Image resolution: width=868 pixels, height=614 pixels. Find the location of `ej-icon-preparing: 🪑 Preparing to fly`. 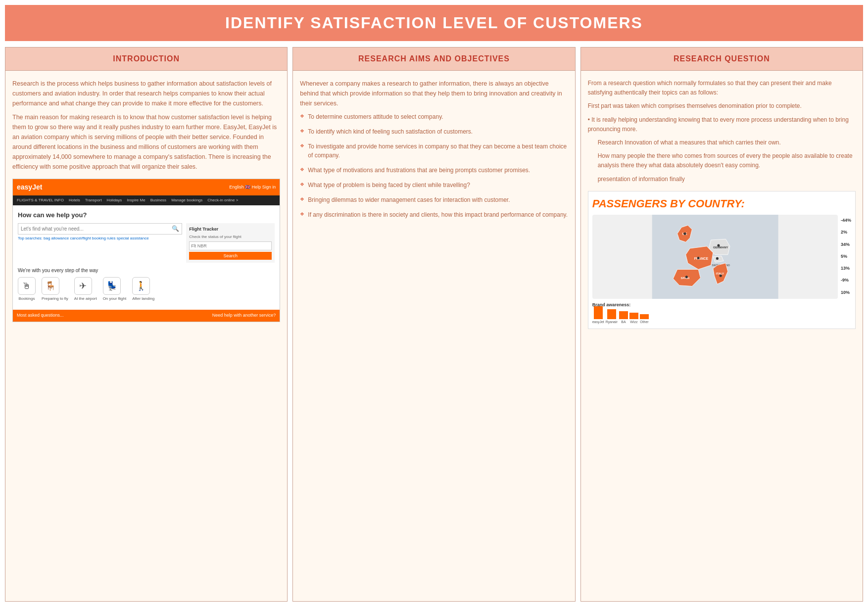

ej-icon-preparing: 🪑 Preparing to fly is located at coordinates (55, 289).